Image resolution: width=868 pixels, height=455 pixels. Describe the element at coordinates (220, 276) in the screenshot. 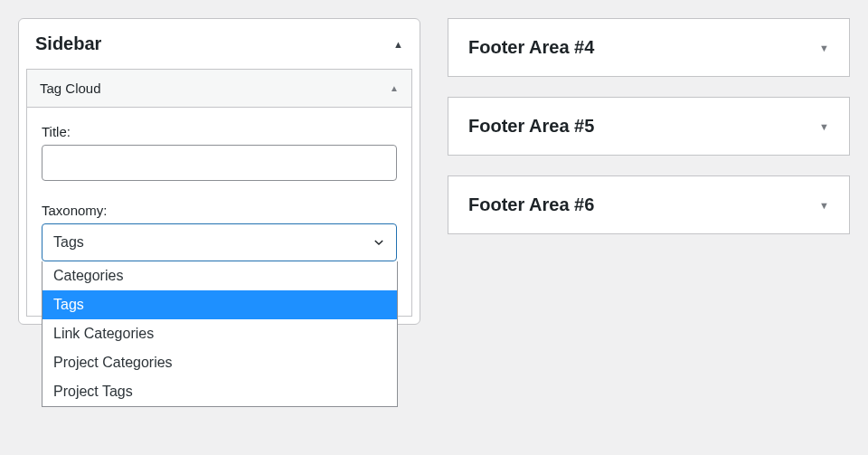

I see `option-categories: Categories` at that location.